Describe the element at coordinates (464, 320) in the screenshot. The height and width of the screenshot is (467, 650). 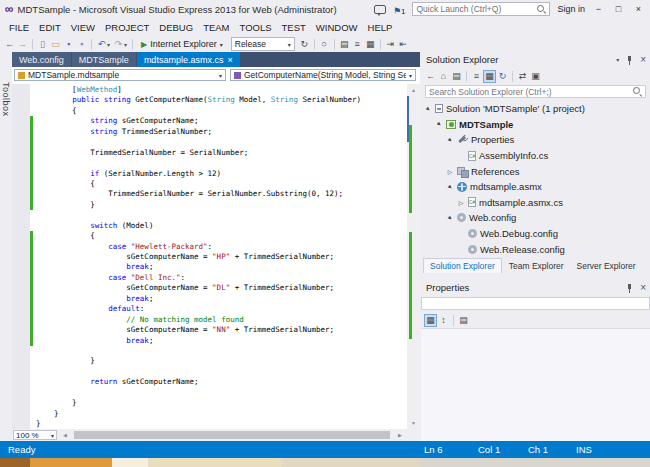
I see `property-pages-icon: ▤` at that location.